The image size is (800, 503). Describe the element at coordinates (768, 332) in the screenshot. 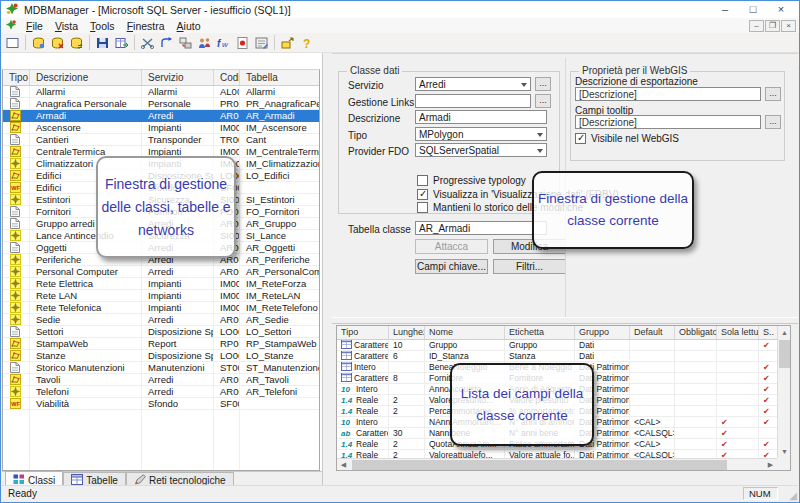

I see `field-column-header: S..` at that location.